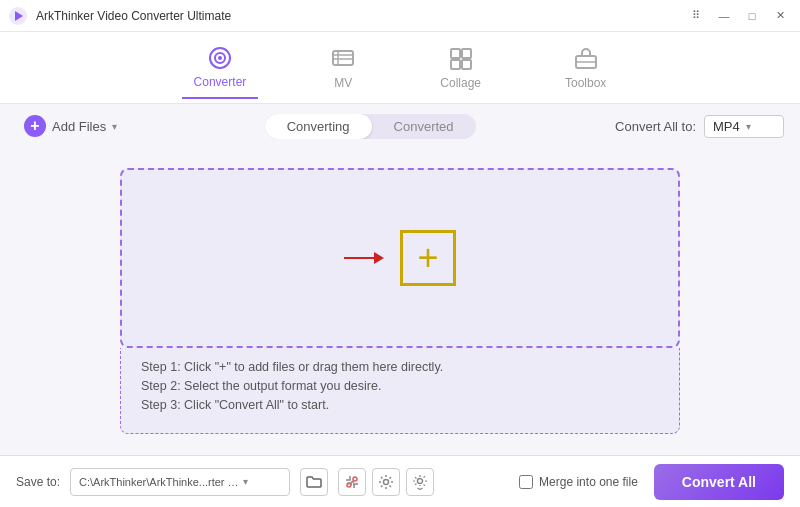 The height and width of the screenshot is (507, 800). Describe the element at coordinates (343, 83) in the screenshot. I see `mv-label: MV` at that location.